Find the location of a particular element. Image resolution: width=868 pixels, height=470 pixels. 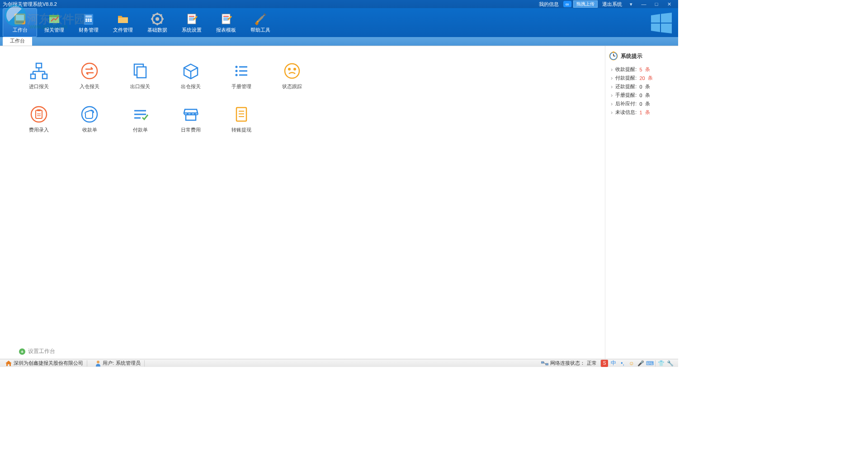

ime-icon: S is located at coordinates (604, 363).